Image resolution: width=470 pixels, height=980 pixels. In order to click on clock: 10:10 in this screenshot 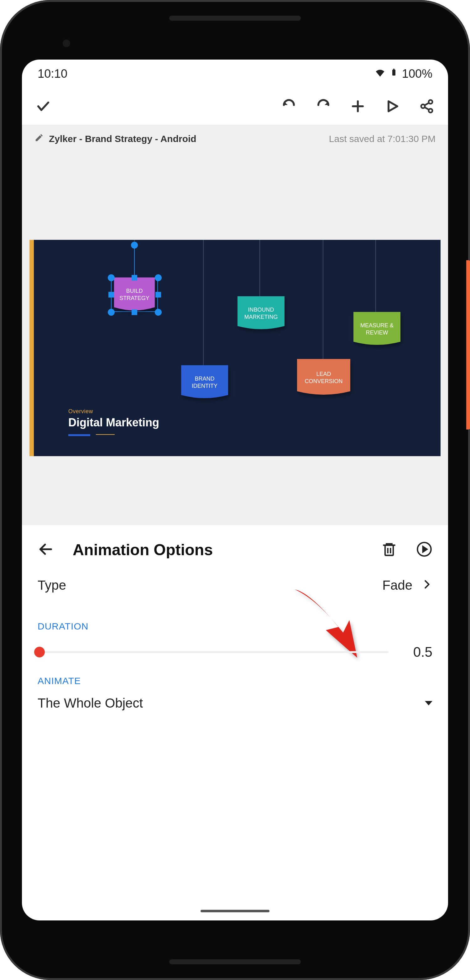, I will do `click(52, 74)`.